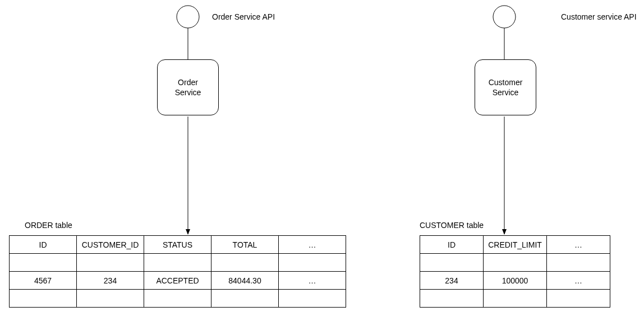 The height and width of the screenshot is (335, 644). Describe the element at coordinates (111, 245) in the screenshot. I see `order-header-customer-id: CUSTOMER_ID` at that location.